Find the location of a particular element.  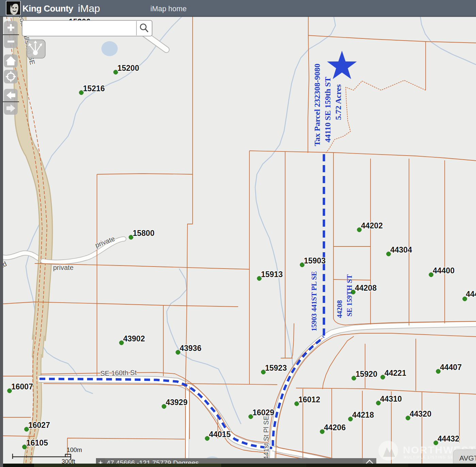

svg-text: SE 159TH ST is located at coordinates (349, 295).